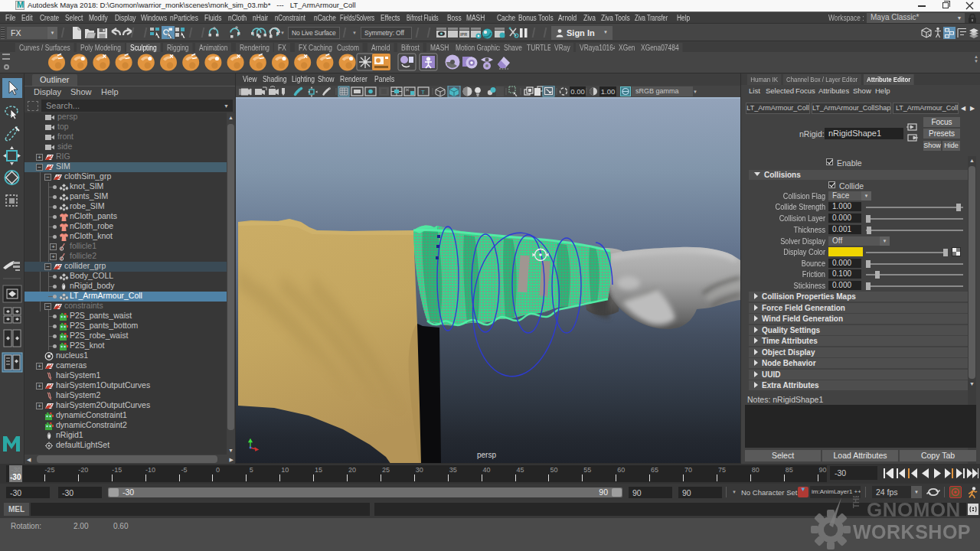  I want to click on svg-text: persp, so click(487, 455).